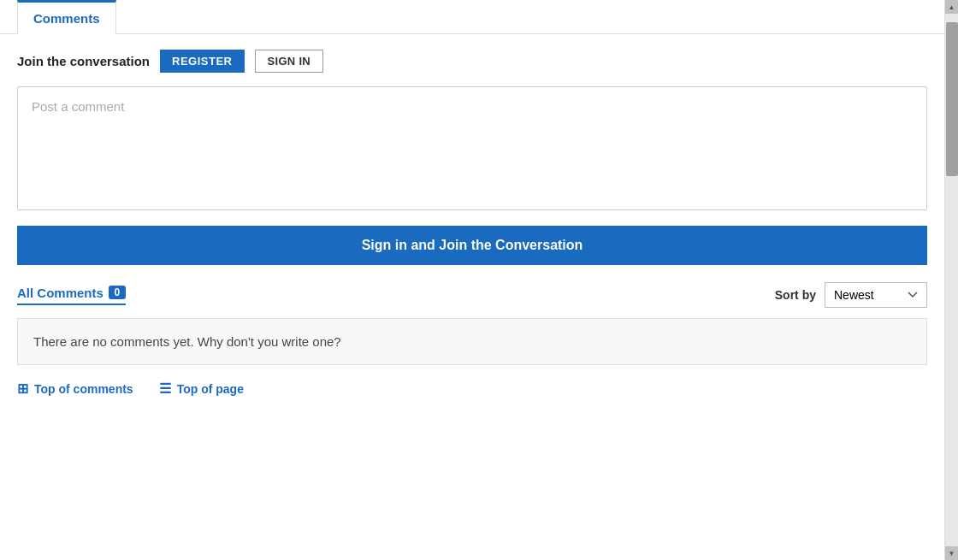  I want to click on join-row: Join the conversation REGISTER SIGN IN, so click(472, 60).